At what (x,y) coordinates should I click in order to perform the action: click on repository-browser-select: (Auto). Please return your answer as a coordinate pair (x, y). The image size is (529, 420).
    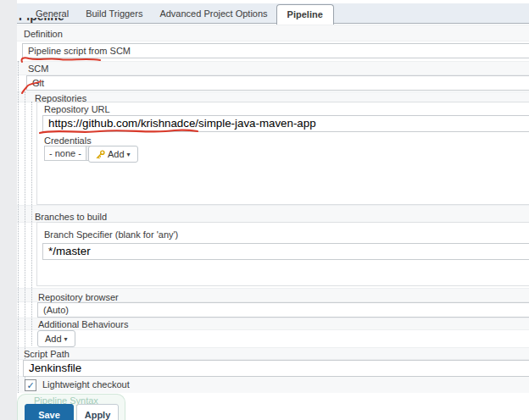
    Looking at the image, I should click on (283, 310).